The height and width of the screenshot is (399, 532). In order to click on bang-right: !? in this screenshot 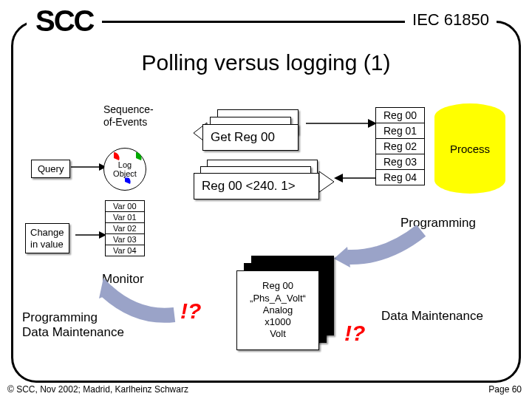, I will do `click(355, 333)`.